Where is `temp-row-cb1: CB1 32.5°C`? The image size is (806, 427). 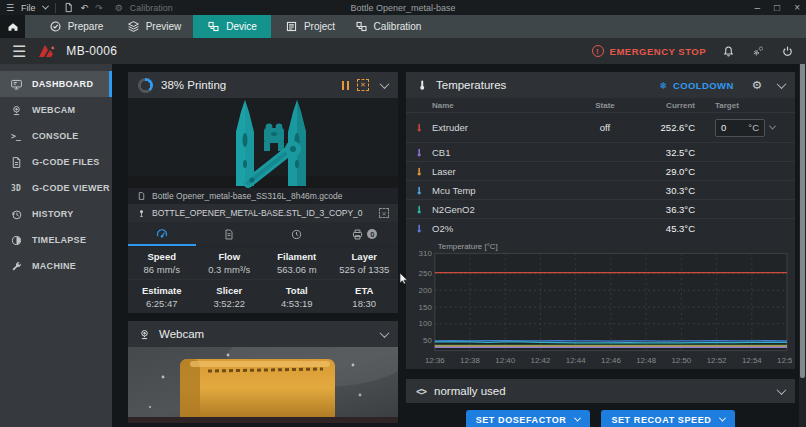 temp-row-cb1: CB1 32.5°C is located at coordinates (600, 152).